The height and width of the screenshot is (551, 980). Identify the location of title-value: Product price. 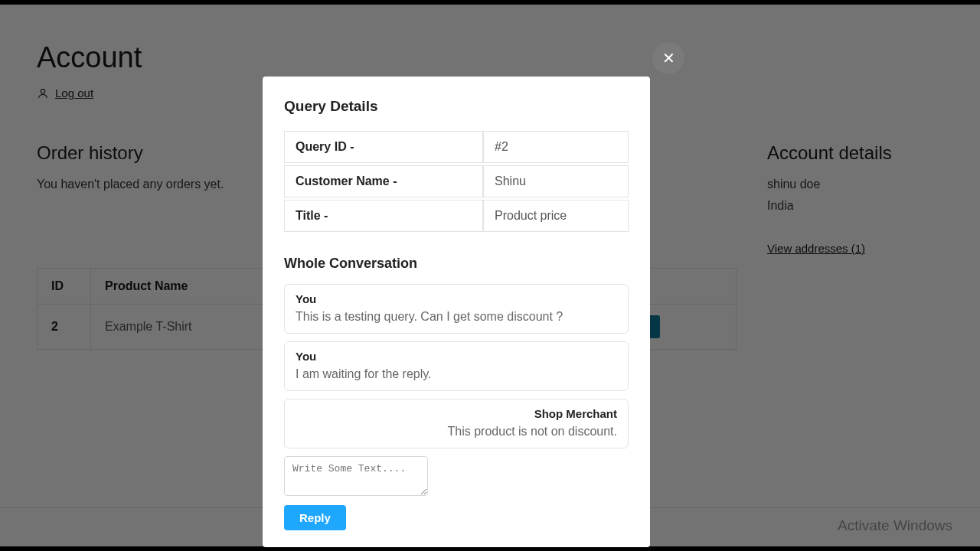
(556, 216).